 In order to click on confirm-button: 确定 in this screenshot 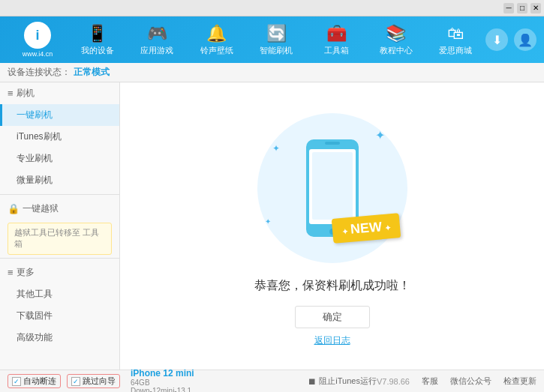, I will do `click(332, 317)`.